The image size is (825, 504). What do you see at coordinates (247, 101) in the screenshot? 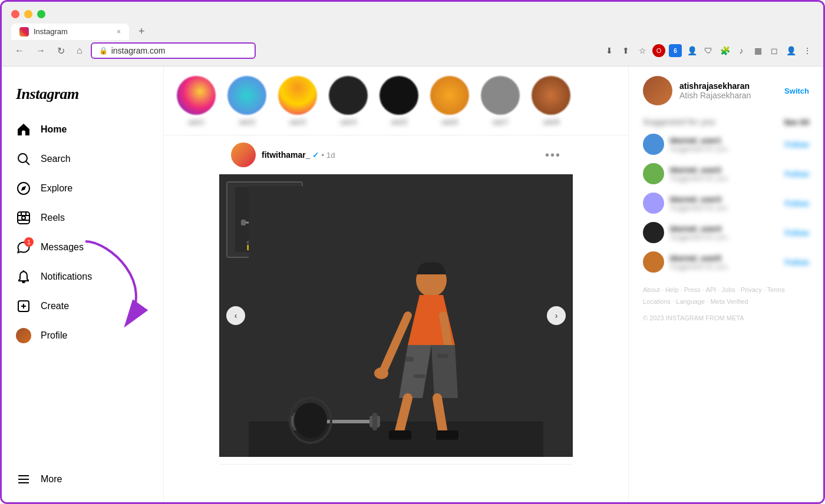
I see `story-item: user2` at bounding box center [247, 101].